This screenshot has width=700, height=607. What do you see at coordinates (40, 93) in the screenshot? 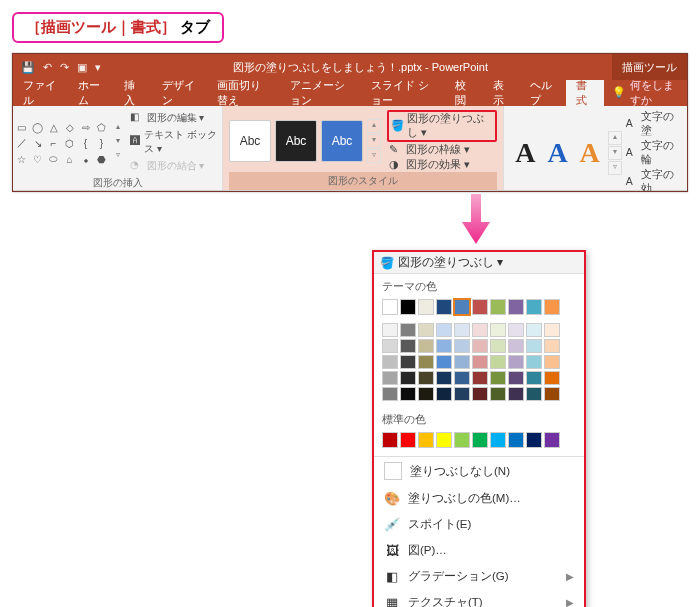
I see `tab-file: ファイル` at bounding box center [40, 93].